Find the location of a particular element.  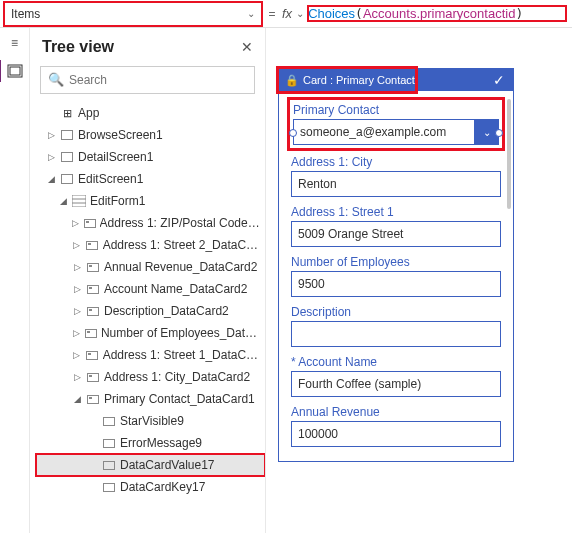

search-icon: 🔍 is located at coordinates (56, 80).